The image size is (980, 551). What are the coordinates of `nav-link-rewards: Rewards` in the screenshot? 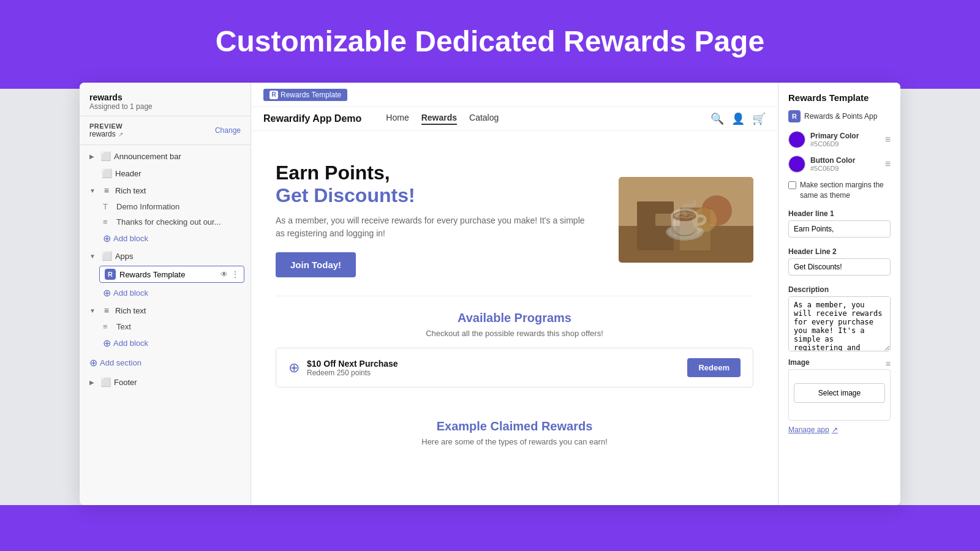 It's located at (439, 119).